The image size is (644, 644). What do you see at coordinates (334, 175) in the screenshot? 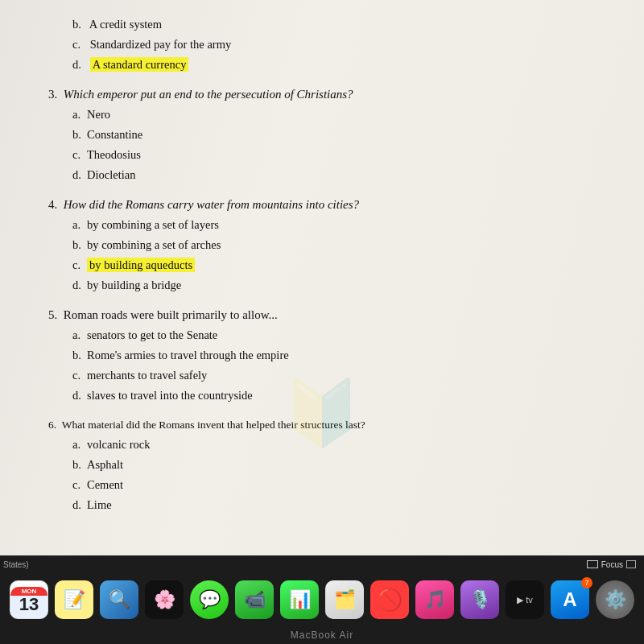
I see `q3-answer-d: d.Diocletian` at bounding box center [334, 175].